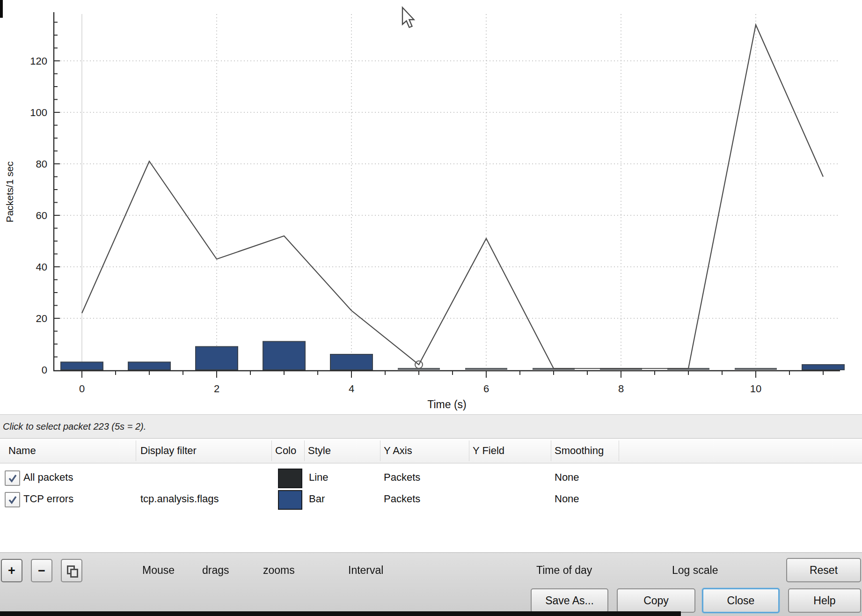 This screenshot has height=616, width=862. I want to click on table-row-all-packets: All packets Line Packets None, so click(431, 477).